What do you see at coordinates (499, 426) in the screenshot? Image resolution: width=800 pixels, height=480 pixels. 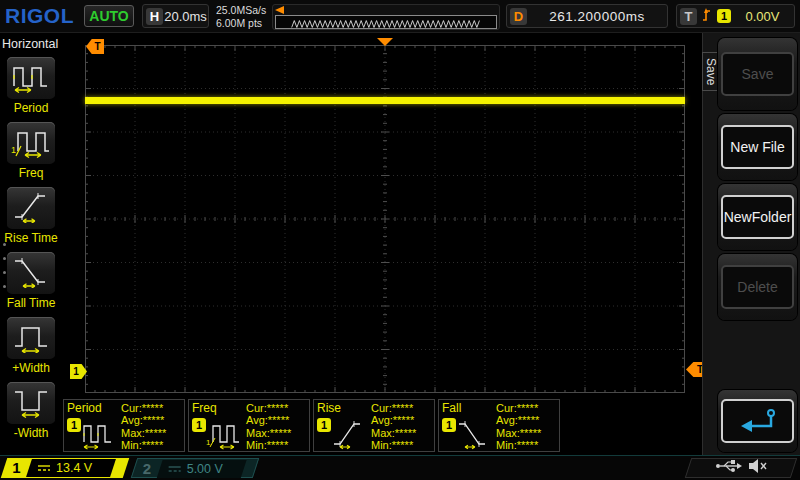 I see `measurement-fall: Fall 1 Cur:***** Avg:***** Max:***** Min…` at bounding box center [499, 426].